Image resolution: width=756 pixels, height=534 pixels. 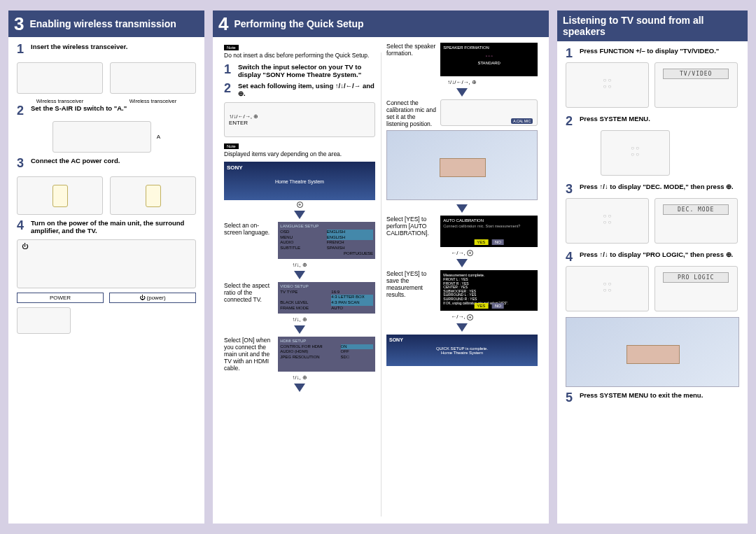 I want to click on p3-s4-text: Turn on the power of the main unit, the …, so click(x=113, y=227).